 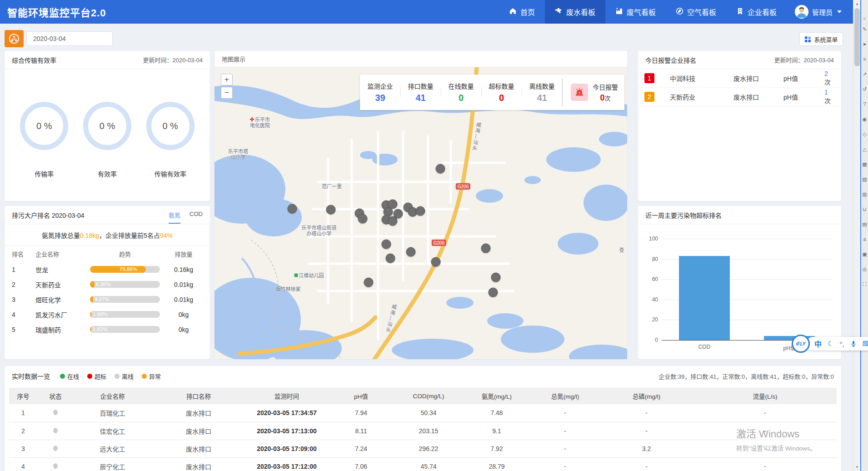 I want to click on stat-label: 超标数量, so click(x=502, y=86).